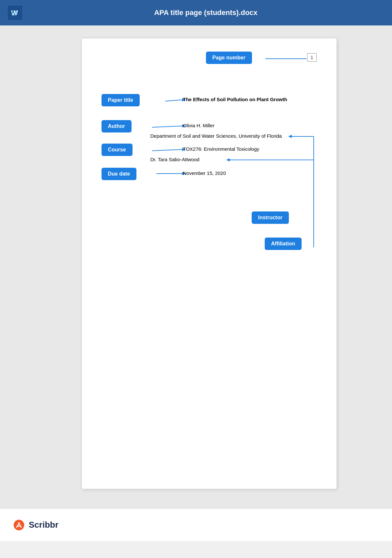 This screenshot has height=558, width=392. What do you see at coordinates (235, 99) in the screenshot?
I see `paper-title-text: The Effects of Soil Pollution on Plant G…` at bounding box center [235, 99].